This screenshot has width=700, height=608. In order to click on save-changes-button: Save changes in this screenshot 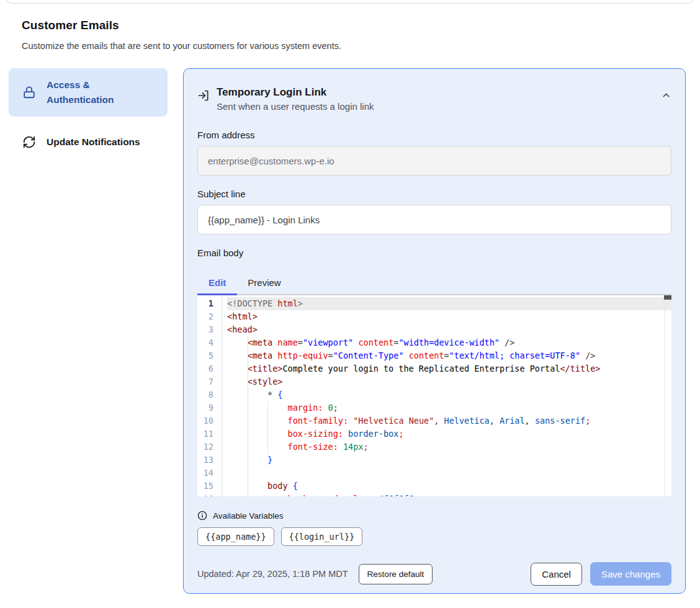, I will do `click(630, 574)`.